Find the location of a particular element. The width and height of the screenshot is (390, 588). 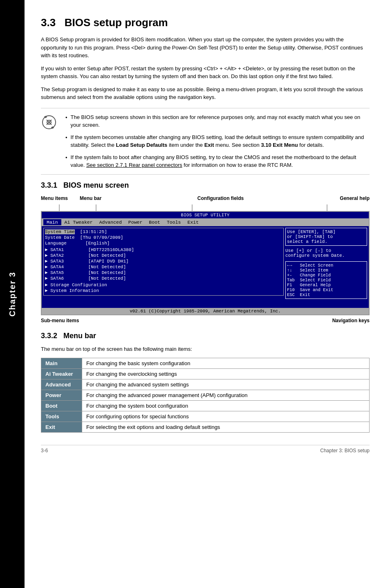

nav-key-f1: F1 General Help is located at coordinates (326, 285).